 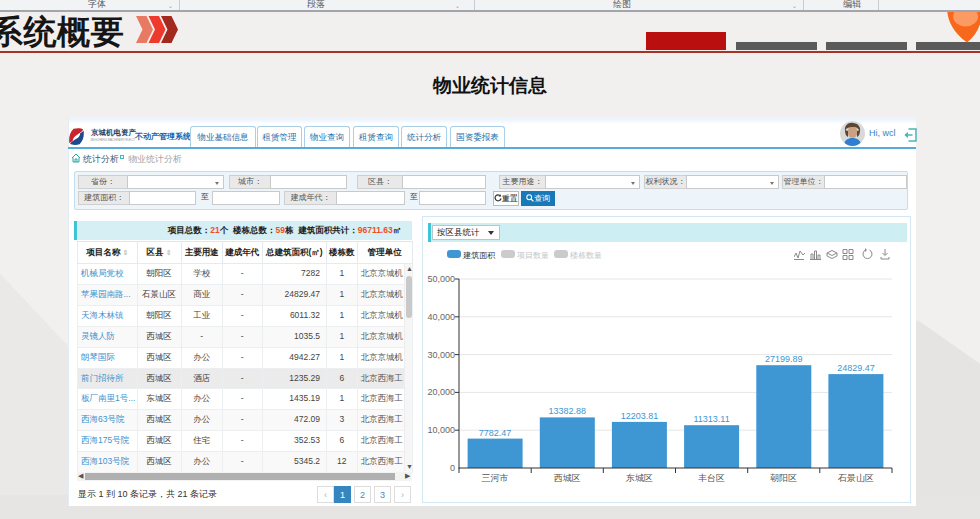 I want to click on svg-text: 27199.89, so click(x=784, y=359).